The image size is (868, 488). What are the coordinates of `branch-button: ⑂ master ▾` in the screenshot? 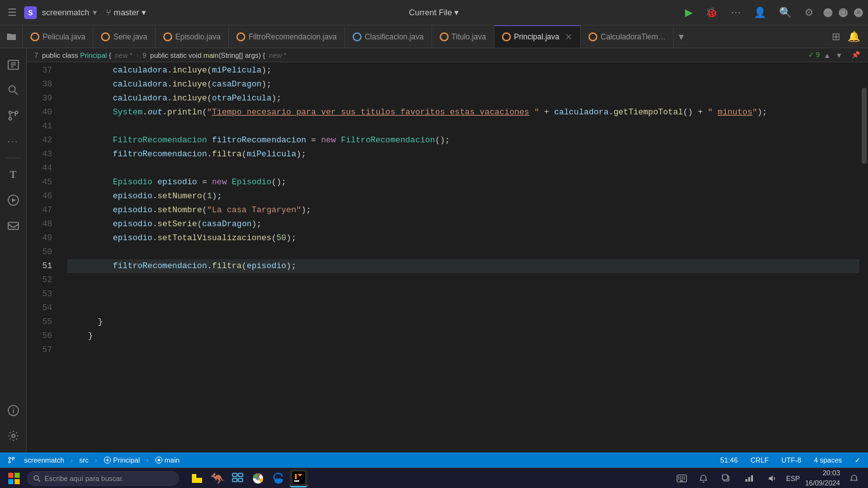 It's located at (126, 13).